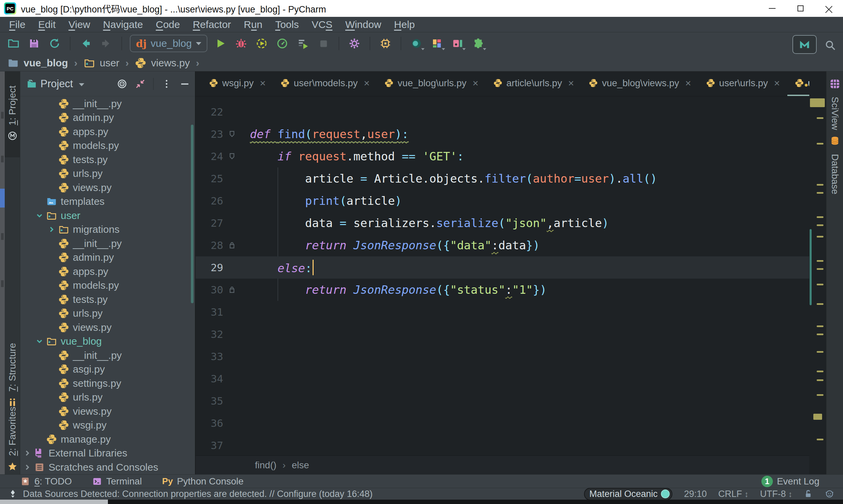 This screenshot has height=504, width=843. Describe the element at coordinates (107, 383) in the screenshot. I see `tree-item: settings.py` at that location.